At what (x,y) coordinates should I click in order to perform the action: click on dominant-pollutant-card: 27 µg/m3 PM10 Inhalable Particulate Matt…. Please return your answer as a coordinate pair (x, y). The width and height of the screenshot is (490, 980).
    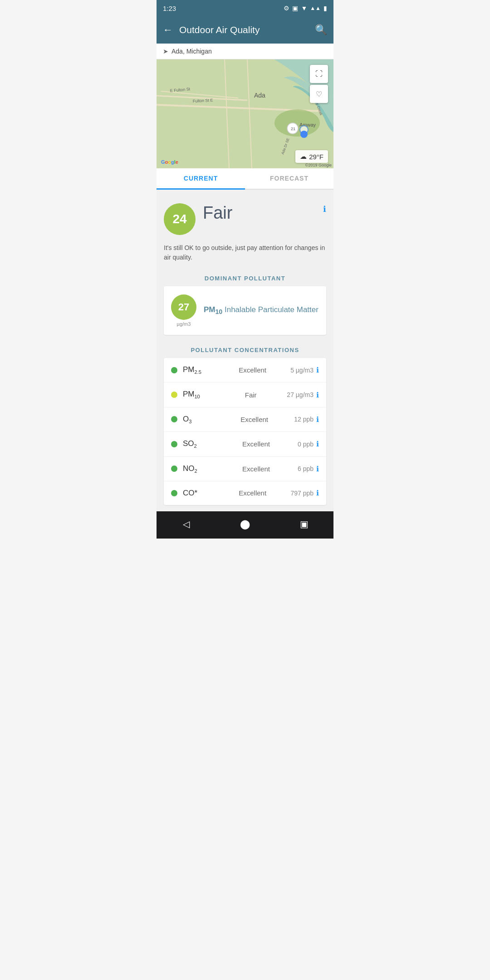
    Looking at the image, I should click on (245, 310).